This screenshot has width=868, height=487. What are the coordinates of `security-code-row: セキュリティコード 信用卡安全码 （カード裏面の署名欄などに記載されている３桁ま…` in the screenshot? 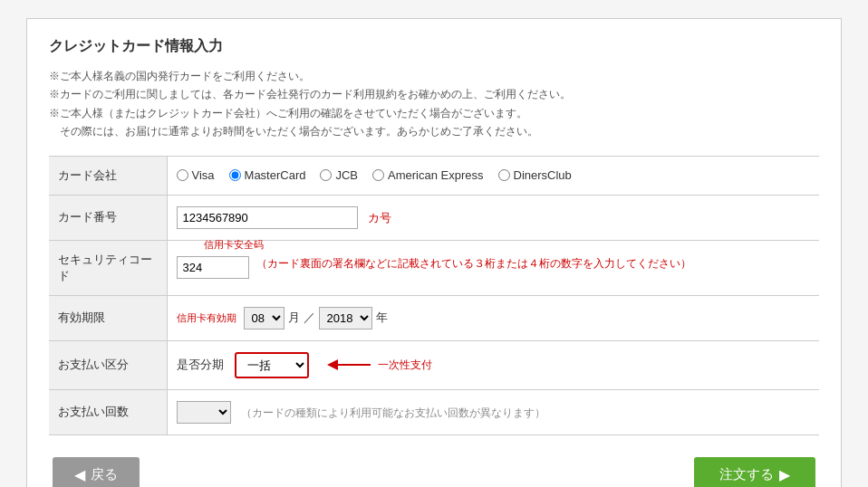 It's located at (434, 268).